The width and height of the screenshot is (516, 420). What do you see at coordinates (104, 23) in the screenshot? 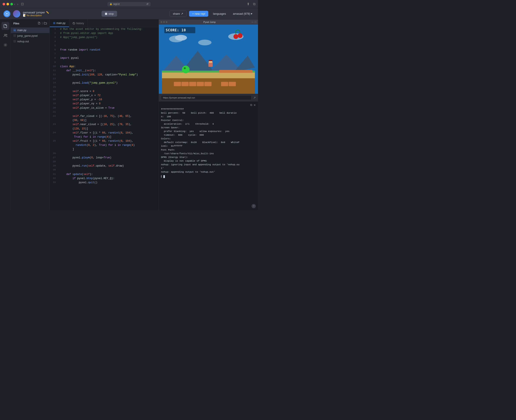
I see `editor-tabs: main.py history` at bounding box center [104, 23].